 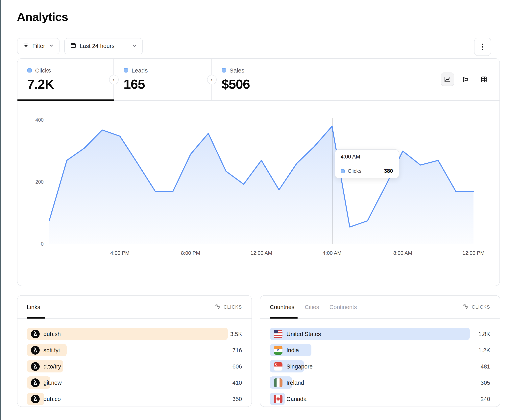 I want to click on item-value: 606, so click(x=235, y=366).